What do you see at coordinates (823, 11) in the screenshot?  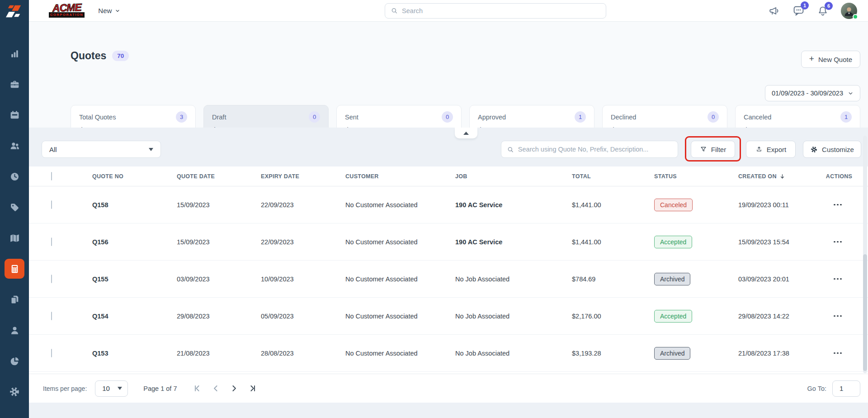 I see `notifications-button: 6` at bounding box center [823, 11].